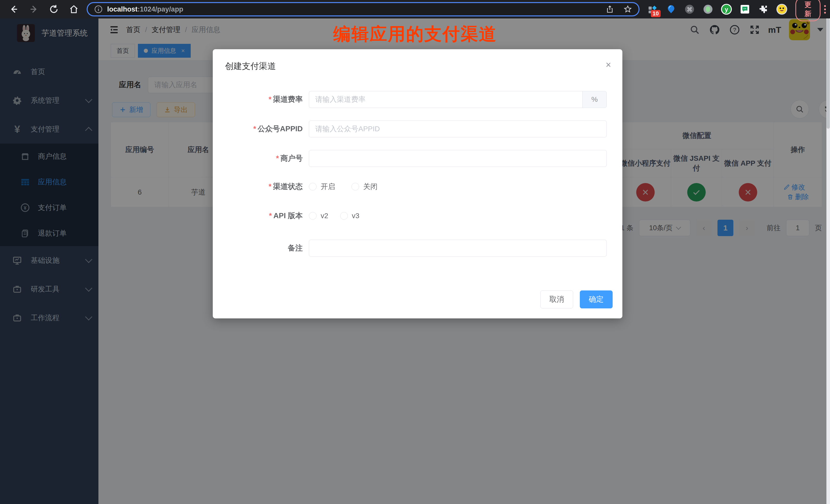 This screenshot has width=830, height=504. Describe the element at coordinates (261, 99) in the screenshot. I see `field-label-rate: *渠道费率` at that location.